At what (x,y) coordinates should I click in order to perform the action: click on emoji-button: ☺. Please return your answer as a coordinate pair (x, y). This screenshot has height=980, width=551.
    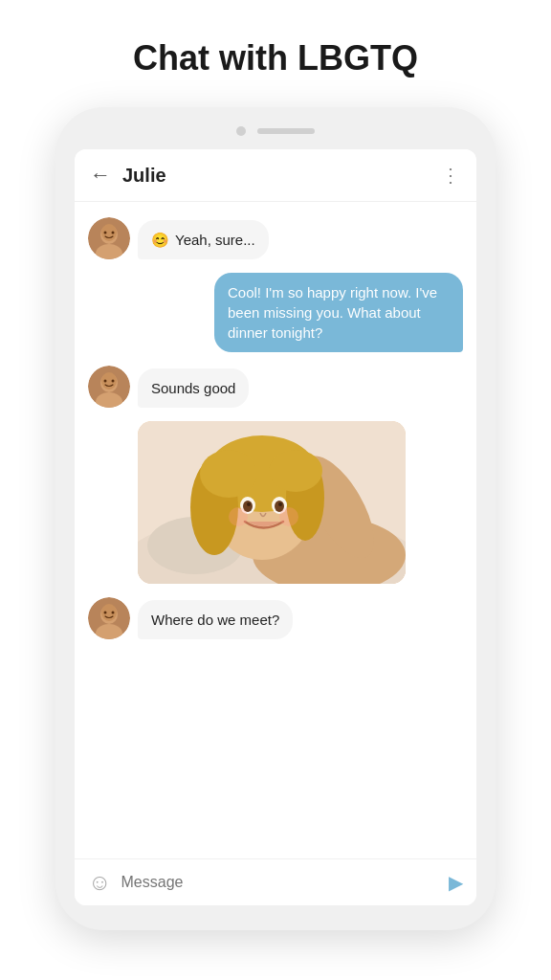
    Looking at the image, I should click on (99, 882).